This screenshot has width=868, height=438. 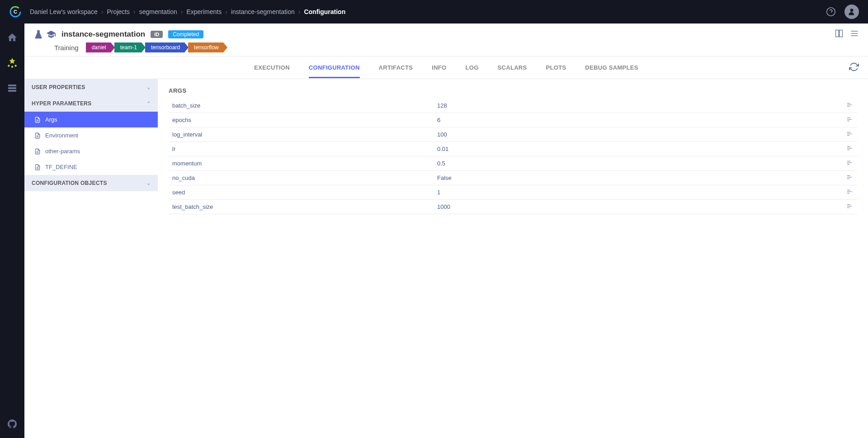 I want to click on id-badge: ID, so click(x=156, y=34).